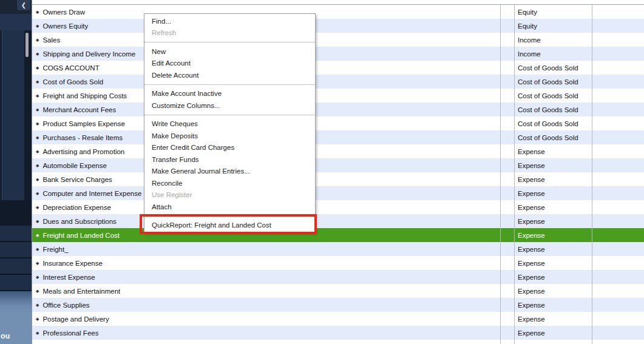 This screenshot has height=344, width=644. Describe the element at coordinates (229, 94) in the screenshot. I see `menu-item-make-account-inactive: Make Account Inactive` at that location.